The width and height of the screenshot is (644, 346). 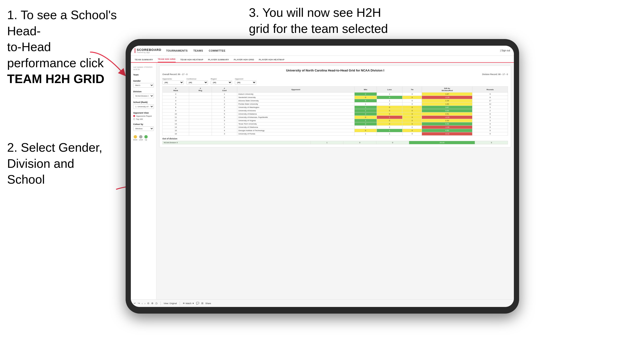 What do you see at coordinates (222, 81) in the screenshot?
I see `filter-region: Region (All)` at bounding box center [222, 81].